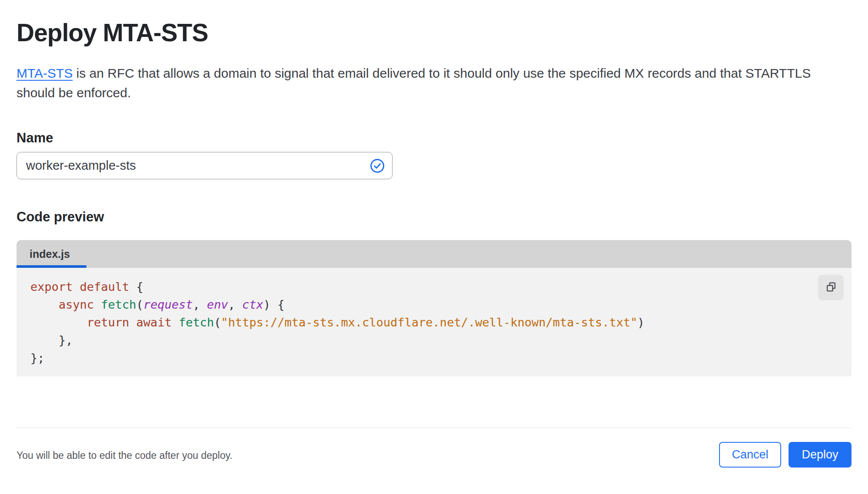 The width and height of the screenshot is (868, 494). Describe the element at coordinates (831, 287) in the screenshot. I see `copy-icon` at that location.